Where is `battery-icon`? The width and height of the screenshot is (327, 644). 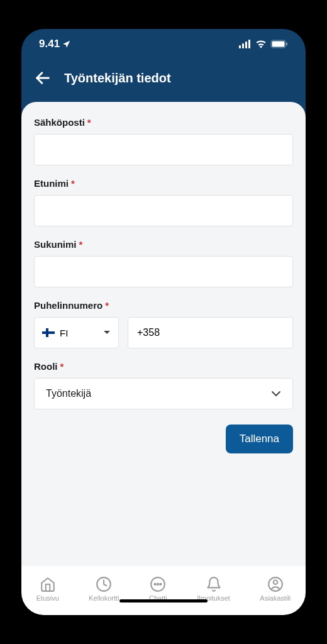
battery-icon is located at coordinates (279, 44).